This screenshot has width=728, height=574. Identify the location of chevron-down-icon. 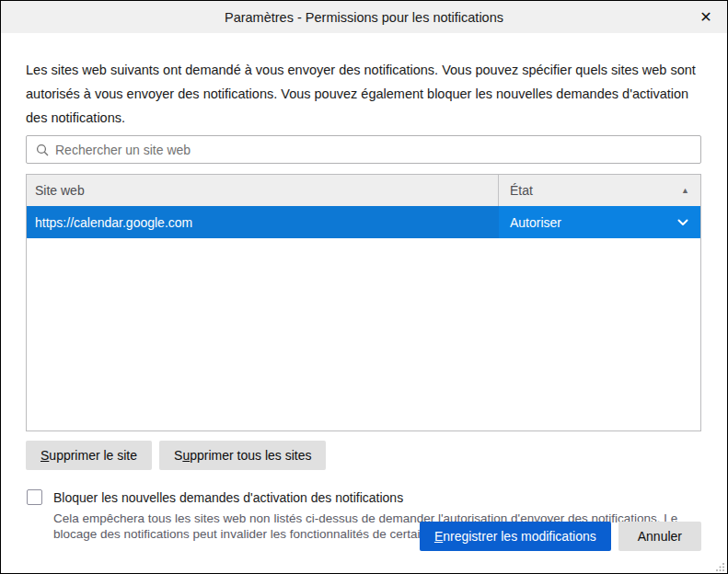
(683, 223).